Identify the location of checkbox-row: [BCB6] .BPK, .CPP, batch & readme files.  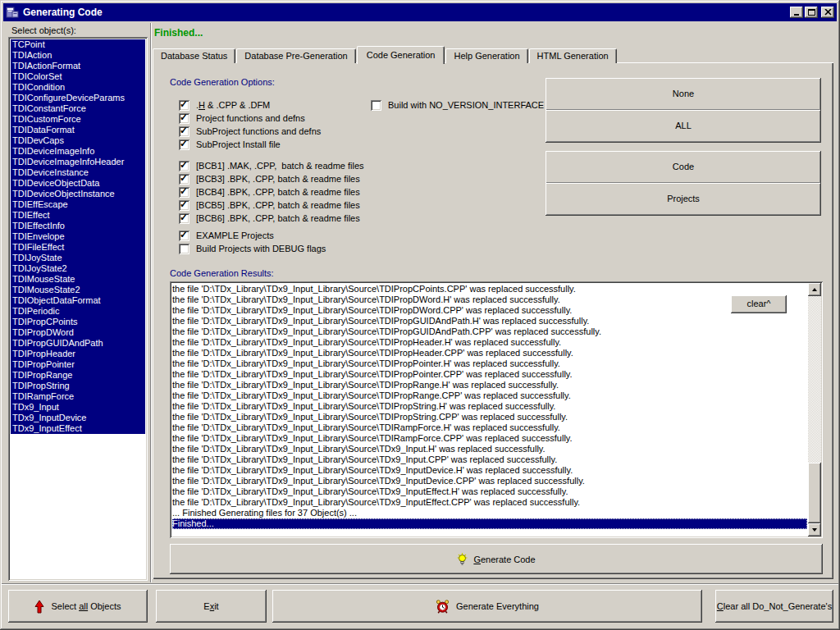
(272, 218).